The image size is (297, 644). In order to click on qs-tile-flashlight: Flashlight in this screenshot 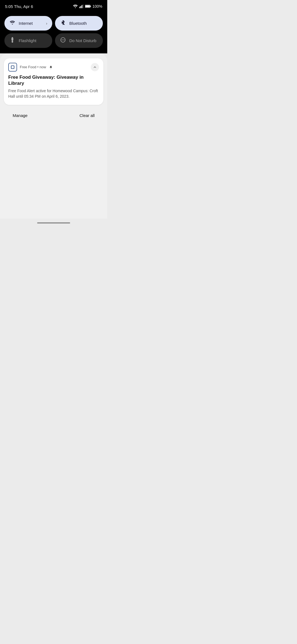, I will do `click(28, 41)`.